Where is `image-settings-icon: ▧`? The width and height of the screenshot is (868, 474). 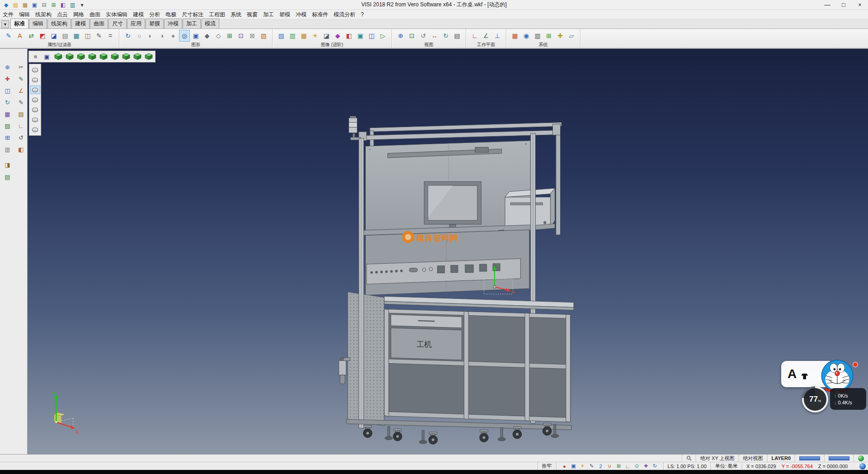
image-settings-icon: ▧ is located at coordinates (281, 36).